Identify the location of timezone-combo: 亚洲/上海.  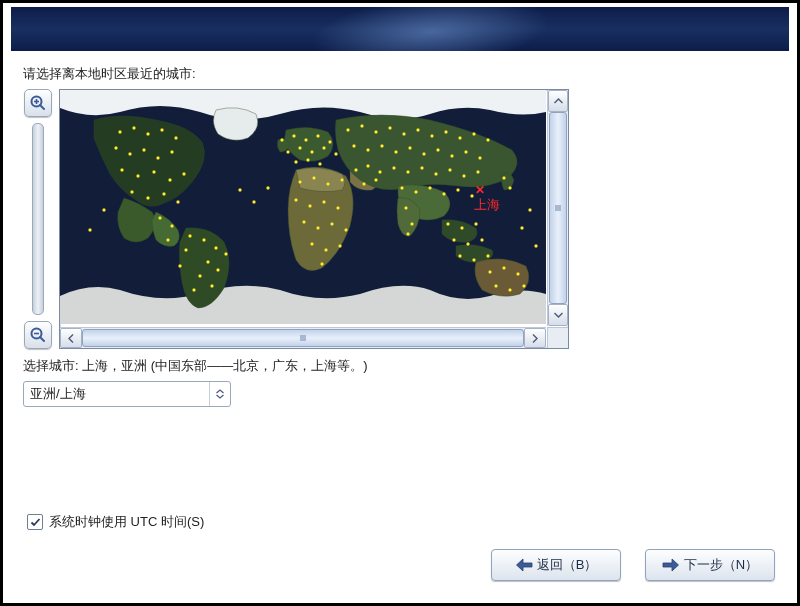
(127, 394).